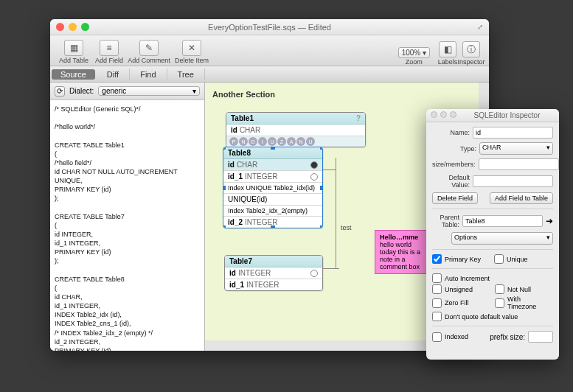  What do you see at coordinates (273, 165) in the screenshot?
I see `field-row: id CHAR` at bounding box center [273, 165].